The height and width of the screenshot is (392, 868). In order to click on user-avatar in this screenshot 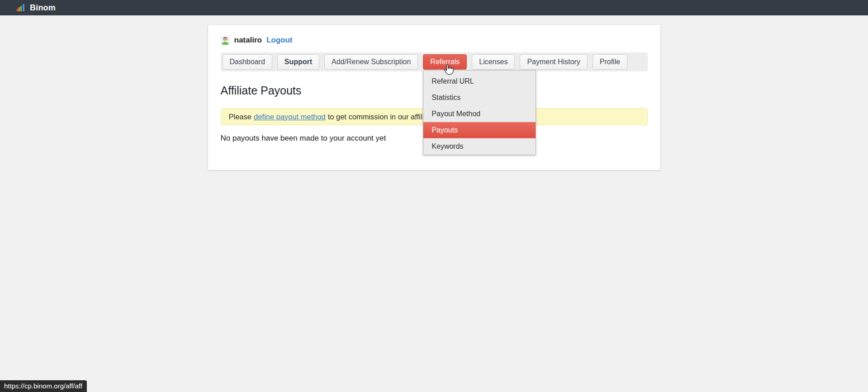, I will do `click(225, 40)`.